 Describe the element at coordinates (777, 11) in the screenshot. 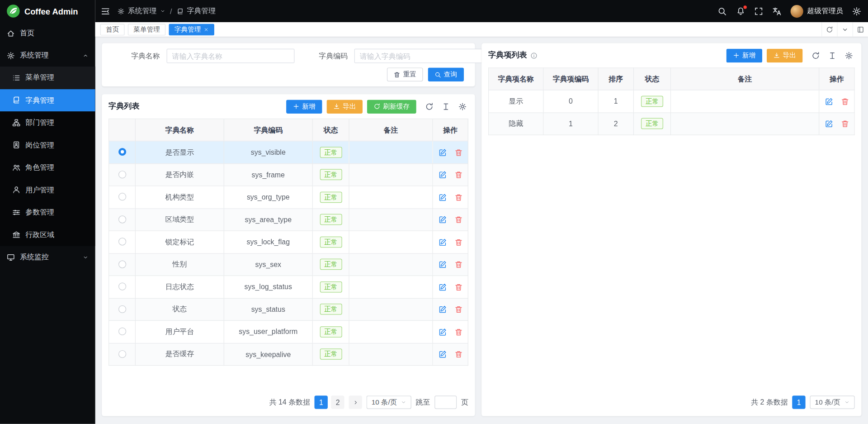

I see `translate-icon` at that location.